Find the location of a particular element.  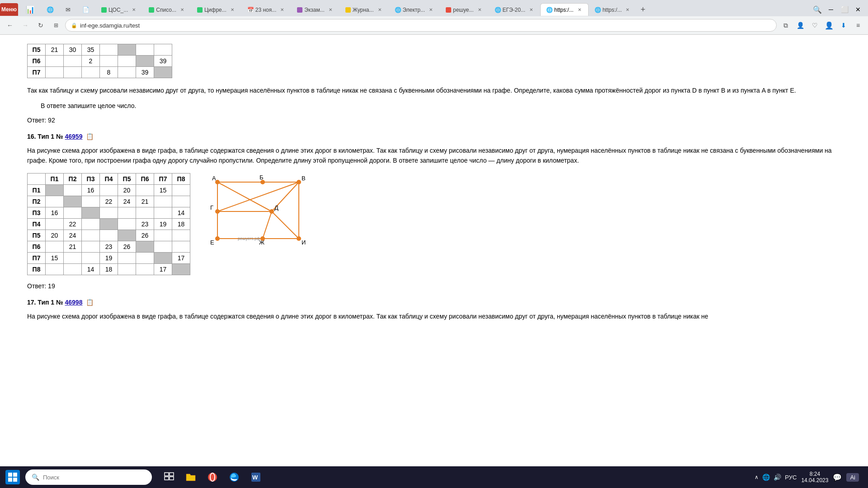

profile-button: 👤 is located at coordinates (800, 25).